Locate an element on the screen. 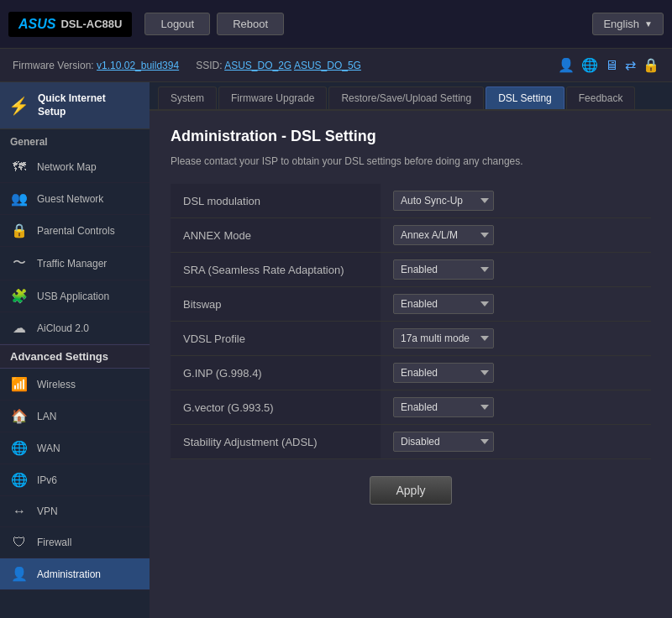 Image resolution: width=672 pixels, height=618 pixels. setting-control-0: Auto Sync-UpADSL OnlyVDSL Only is located at coordinates (516, 202).